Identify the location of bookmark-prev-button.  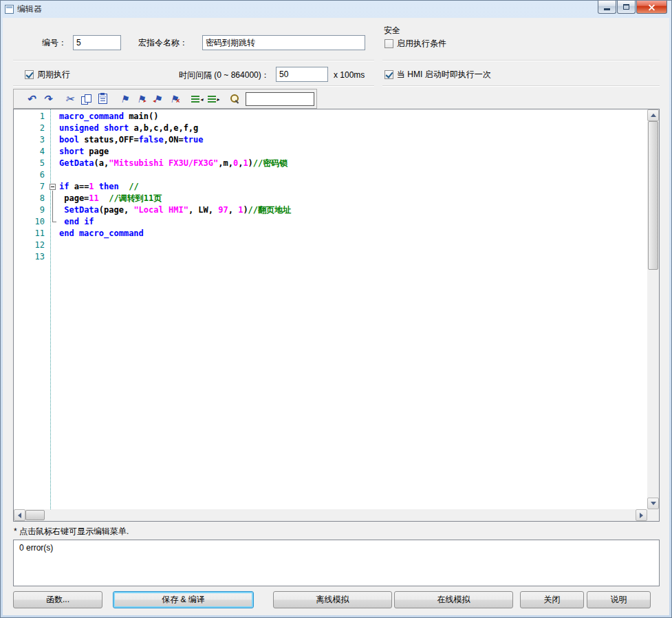
(158, 99).